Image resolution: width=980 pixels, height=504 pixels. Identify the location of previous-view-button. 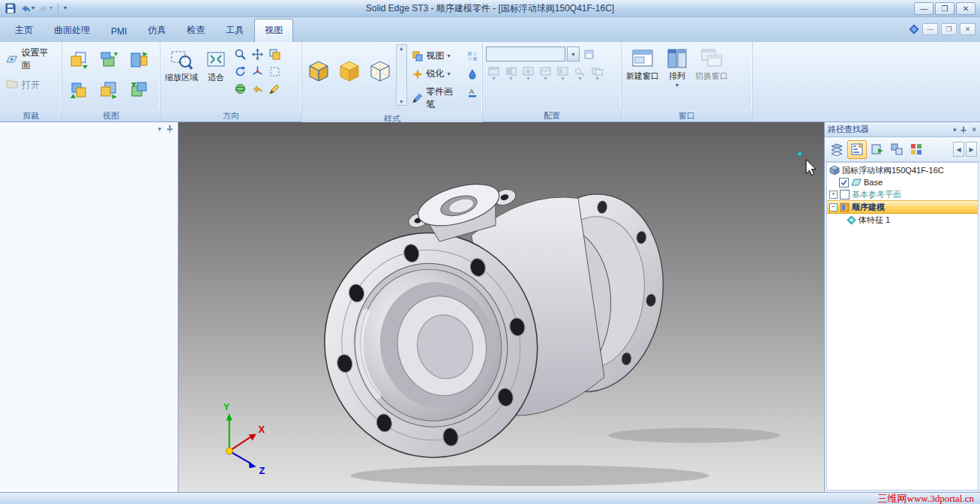
(257, 88).